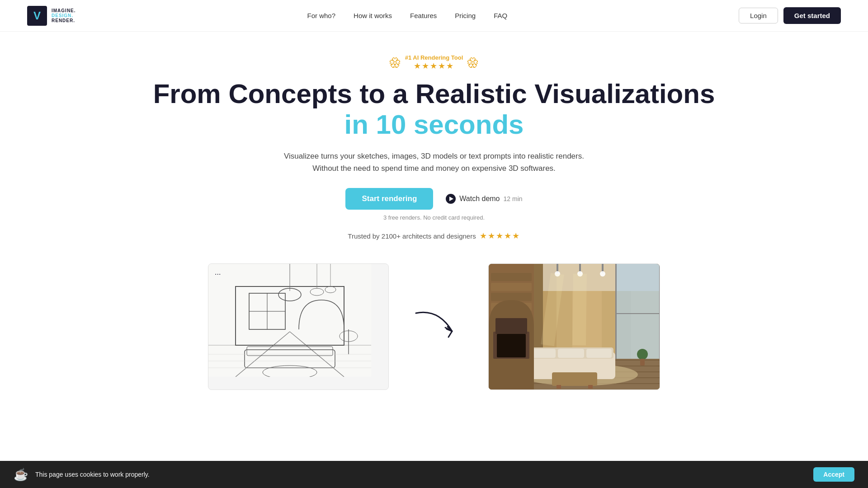 The height and width of the screenshot is (488, 868). I want to click on nav-actions: Login Get started, so click(790, 15).